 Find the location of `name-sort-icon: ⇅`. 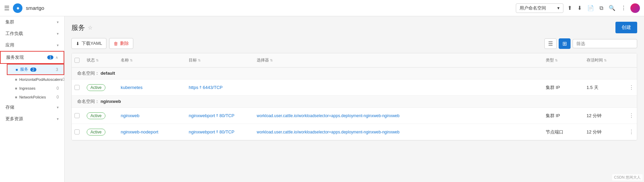

name-sort-icon: ⇅ is located at coordinates (131, 60).